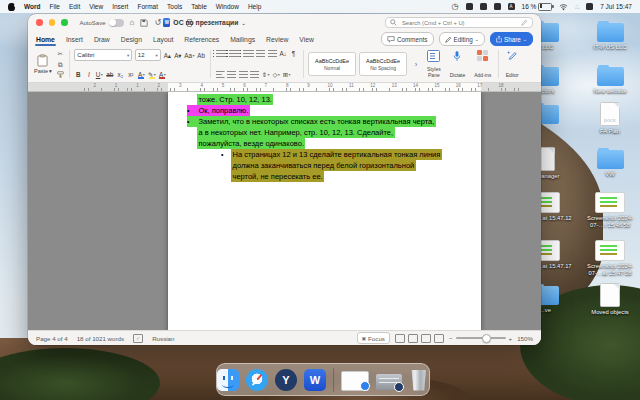  What do you see at coordinates (439, 338) in the screenshot?
I see `draft-view-icon` at bounding box center [439, 338].